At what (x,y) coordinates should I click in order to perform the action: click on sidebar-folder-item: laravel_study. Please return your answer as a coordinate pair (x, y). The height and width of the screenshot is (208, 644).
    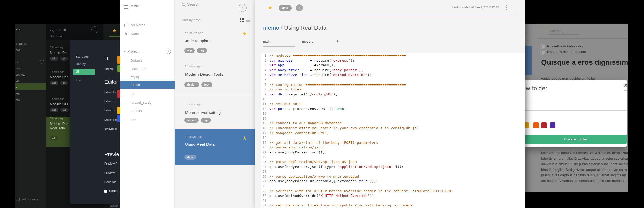
    Looking at the image, I should click on (147, 103).